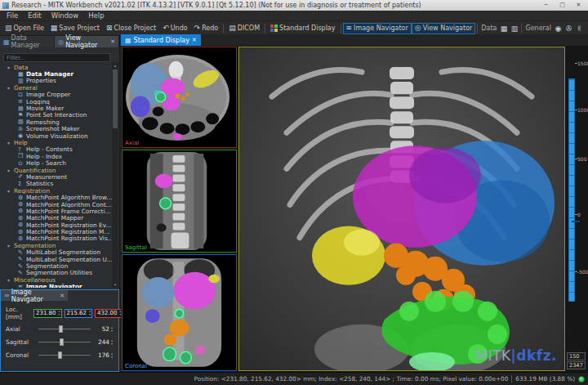  I want to click on view-navigator-button: ◎View Navigator, so click(444, 29).